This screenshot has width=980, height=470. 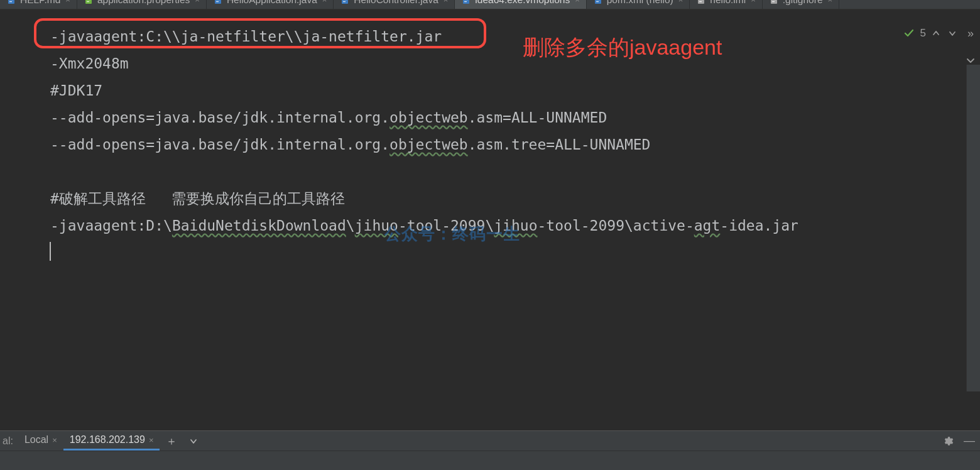 What do you see at coordinates (490, 460) in the screenshot?
I see `ide-footer` at bounding box center [490, 460].